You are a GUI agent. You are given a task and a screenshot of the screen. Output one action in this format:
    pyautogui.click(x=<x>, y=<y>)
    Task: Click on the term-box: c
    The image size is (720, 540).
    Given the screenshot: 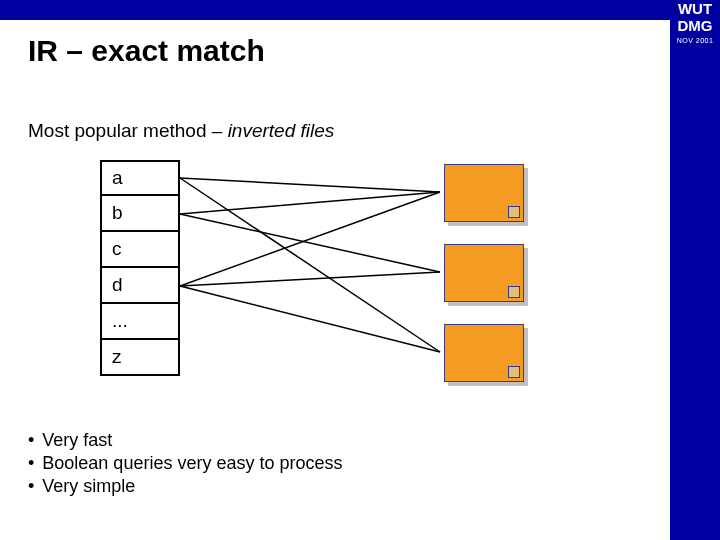 What is the action you would take?
    pyautogui.click(x=140, y=250)
    